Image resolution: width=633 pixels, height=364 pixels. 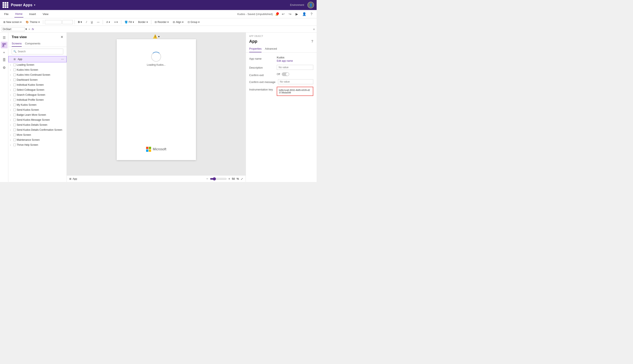 What do you see at coordinates (38, 120) in the screenshot?
I see `tree-item-send-kudos-message: › Send Kudos Message Screen` at bounding box center [38, 120].